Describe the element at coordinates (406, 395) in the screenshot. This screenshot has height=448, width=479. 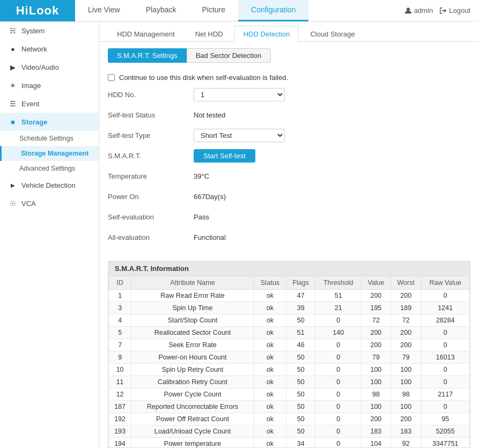
I see `cell-r8-c6: 98` at that location.